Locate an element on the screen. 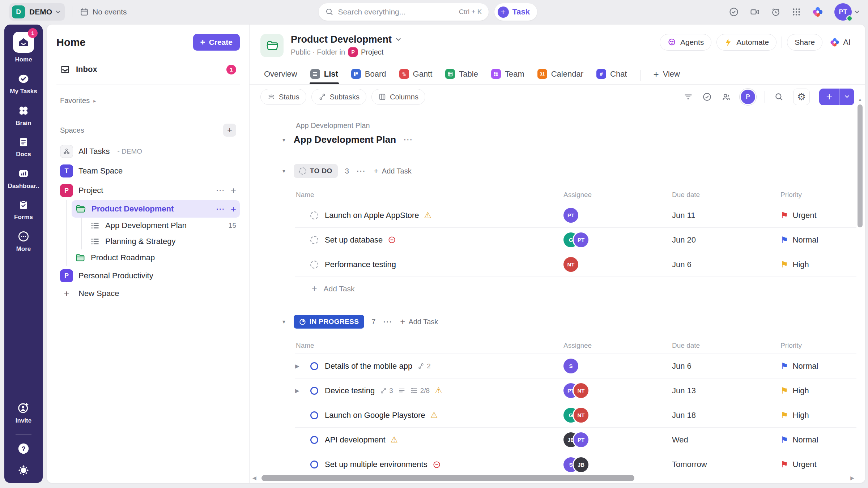  assignee-cell: G PT is located at coordinates (618, 240).